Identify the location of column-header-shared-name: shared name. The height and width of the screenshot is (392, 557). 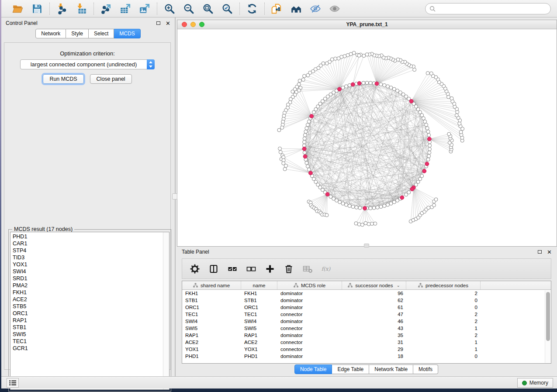
(211, 285).